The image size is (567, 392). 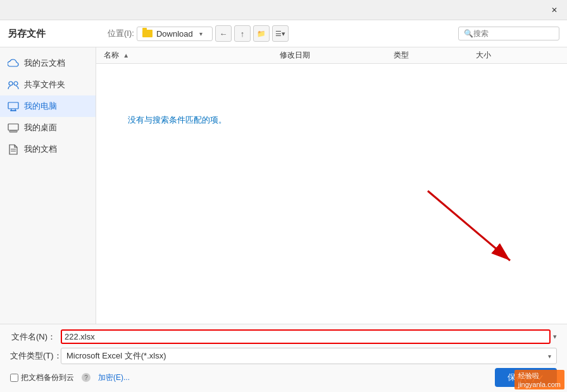 I want to click on footer-options-left: 把文档备份到云 ? 加密(E)..., so click(x=70, y=378).